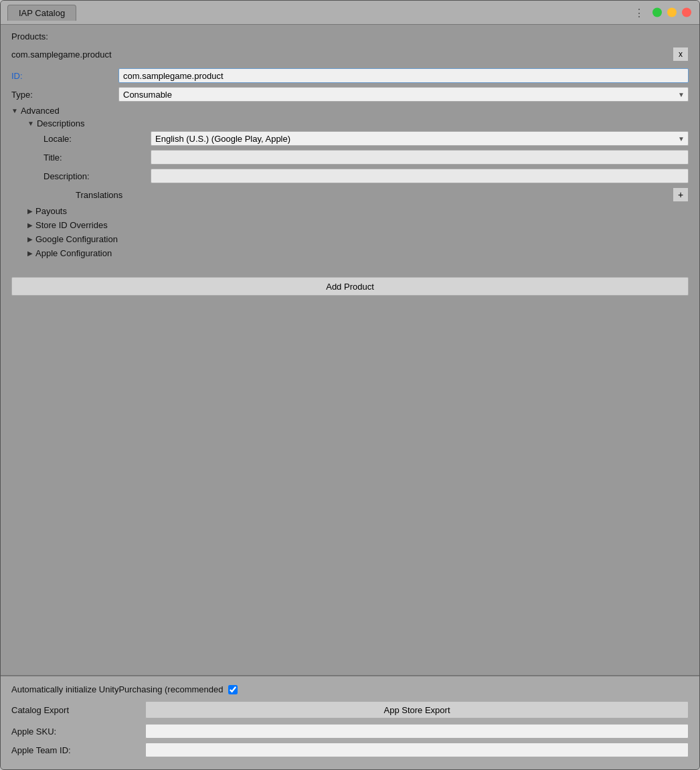 The image size is (700, 770). What do you see at coordinates (639, 12) in the screenshot?
I see `dots-icon: ⋮` at bounding box center [639, 12].